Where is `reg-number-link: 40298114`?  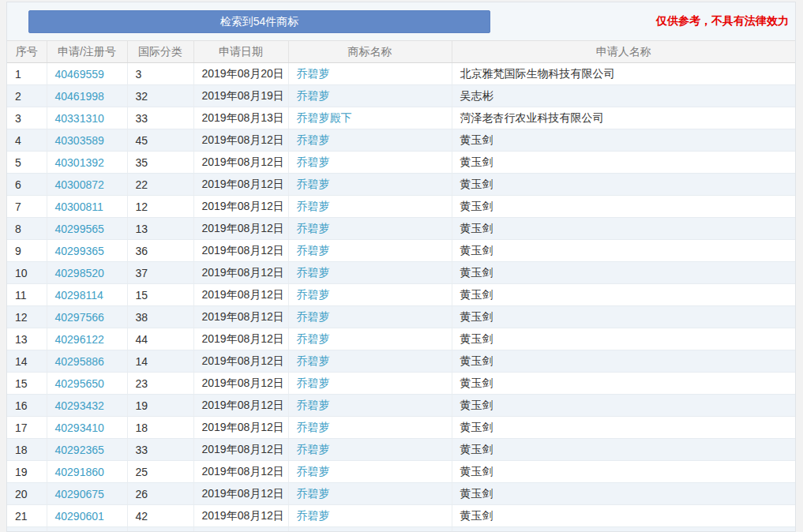
reg-number-link: 40298114 is located at coordinates (79, 295).